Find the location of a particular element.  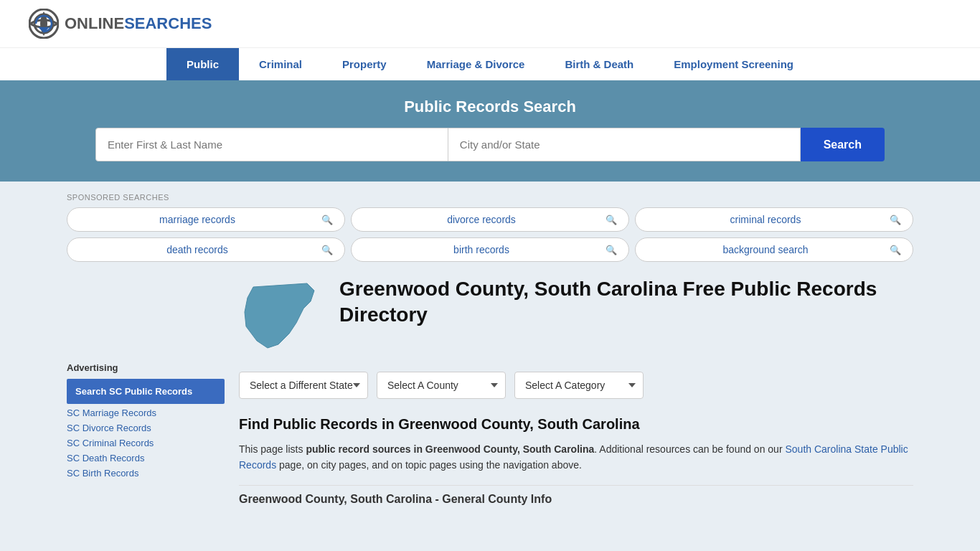

sponsored-grid: marriage records 🔍 divorce records 🔍 cri… is located at coordinates (490, 235).